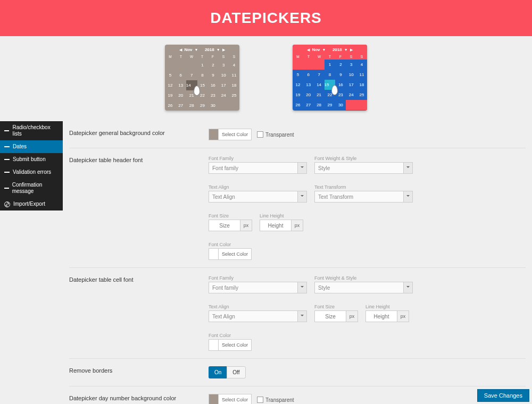 The height and width of the screenshot is (404, 532). Describe the element at coordinates (503, 395) in the screenshot. I see `save-changes-button: Save Changes` at that location.